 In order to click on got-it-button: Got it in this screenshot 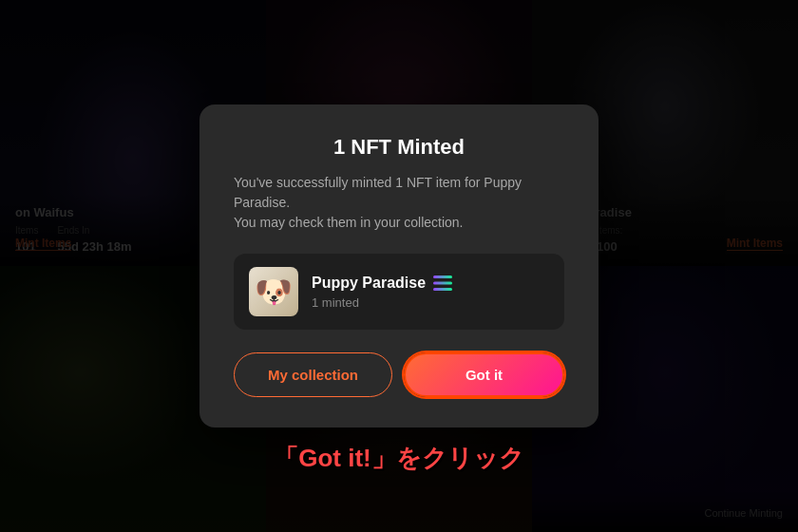, I will do `click(484, 374)`.